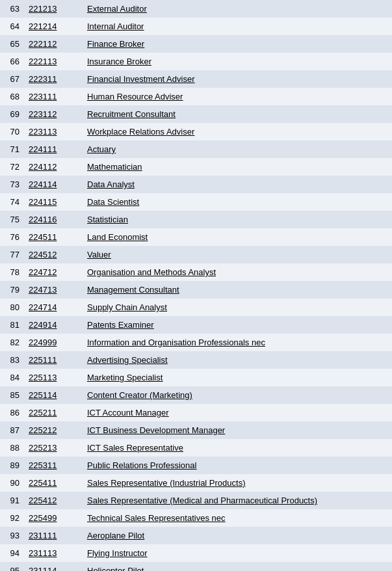 The width and height of the screenshot is (392, 571). Describe the element at coordinates (238, 536) in the screenshot. I see `occupation-label: Aeroplane Pilot` at that location.